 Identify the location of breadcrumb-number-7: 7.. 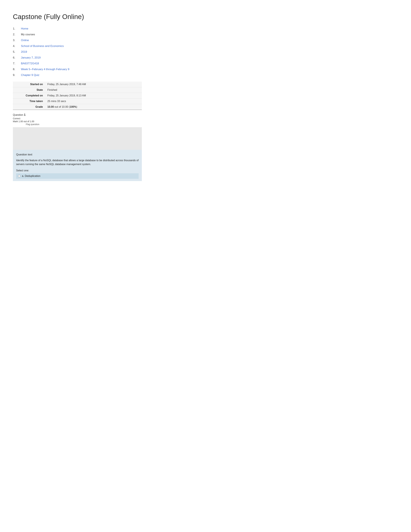
(17, 63).